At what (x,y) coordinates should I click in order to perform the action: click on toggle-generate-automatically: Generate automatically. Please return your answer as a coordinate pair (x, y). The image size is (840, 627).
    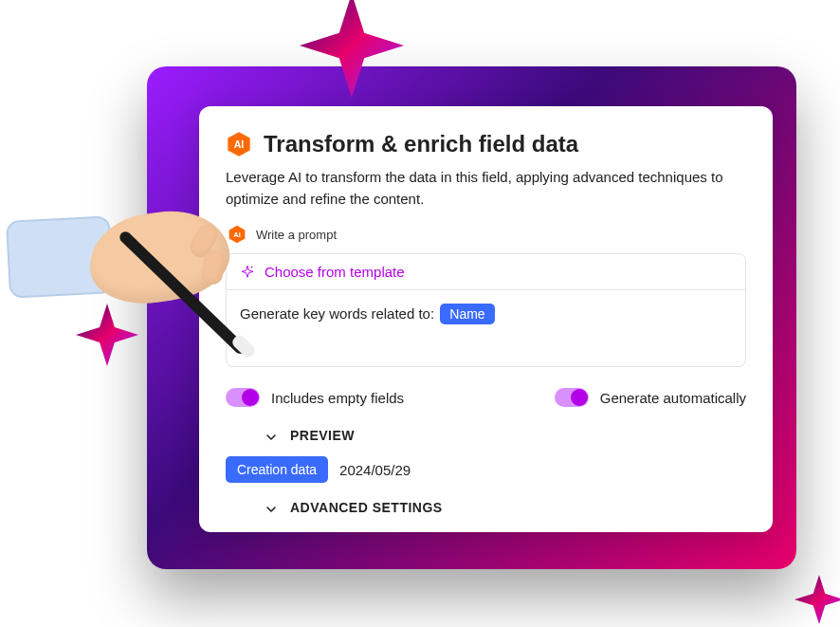
    Looking at the image, I should click on (650, 397).